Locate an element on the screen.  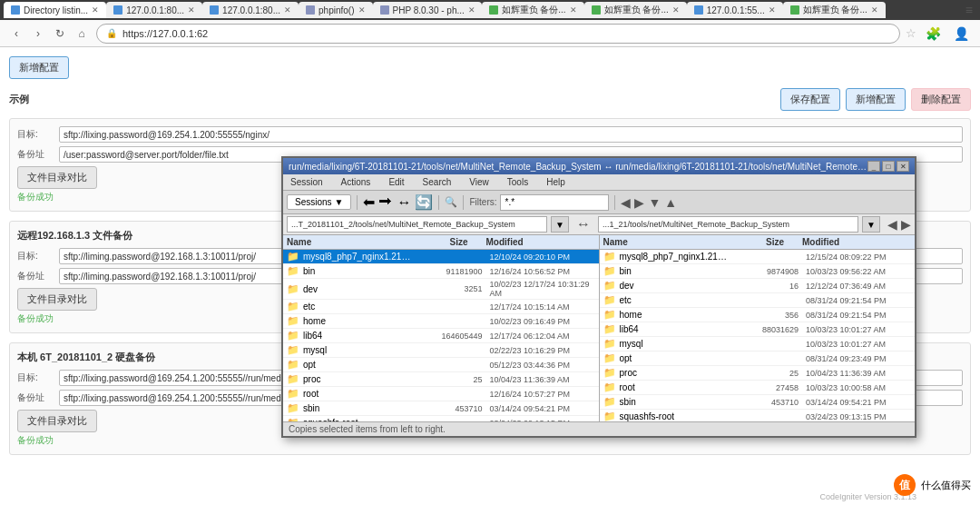
save-config-button: 保存配置 is located at coordinates (810, 100).